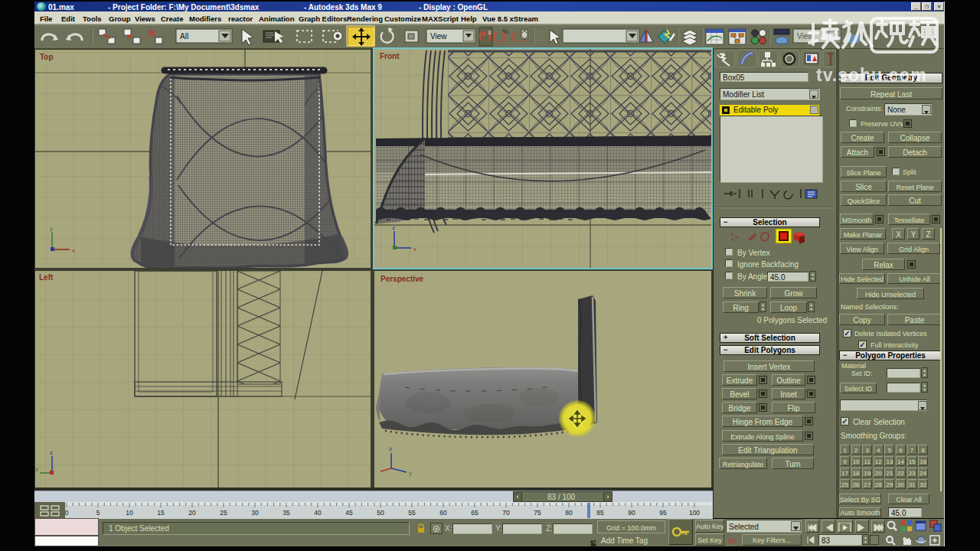 Image resolution: width=980 pixels, height=551 pixels. I want to click on svg-text: 0, so click(67, 513).